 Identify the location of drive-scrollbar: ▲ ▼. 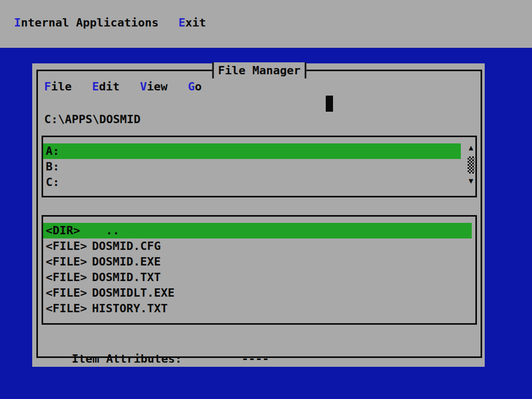
(471, 166).